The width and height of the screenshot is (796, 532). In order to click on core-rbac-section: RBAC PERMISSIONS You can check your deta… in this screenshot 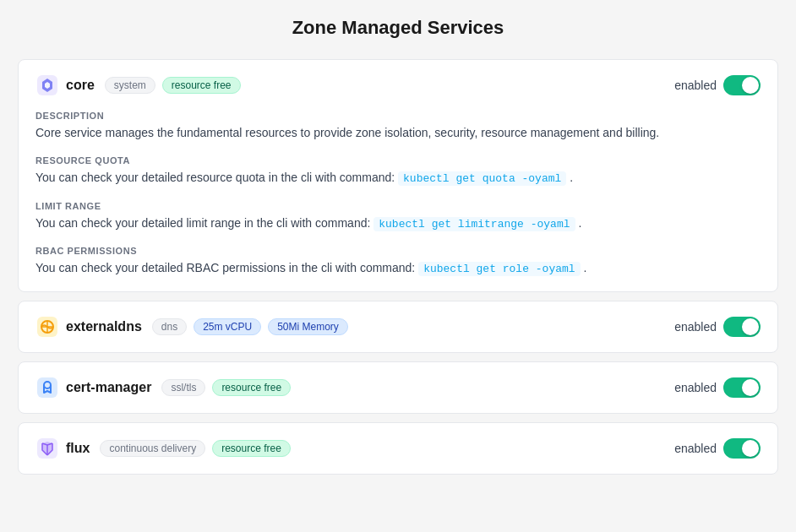, I will do `click(398, 262)`.